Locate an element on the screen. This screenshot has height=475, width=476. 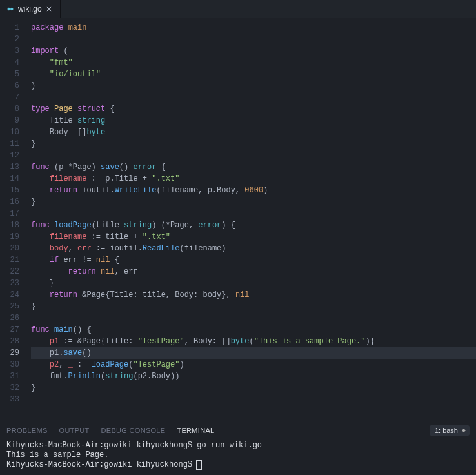
code-line: func loadPage(title string) (*Page, erro… is located at coordinates (253, 225).